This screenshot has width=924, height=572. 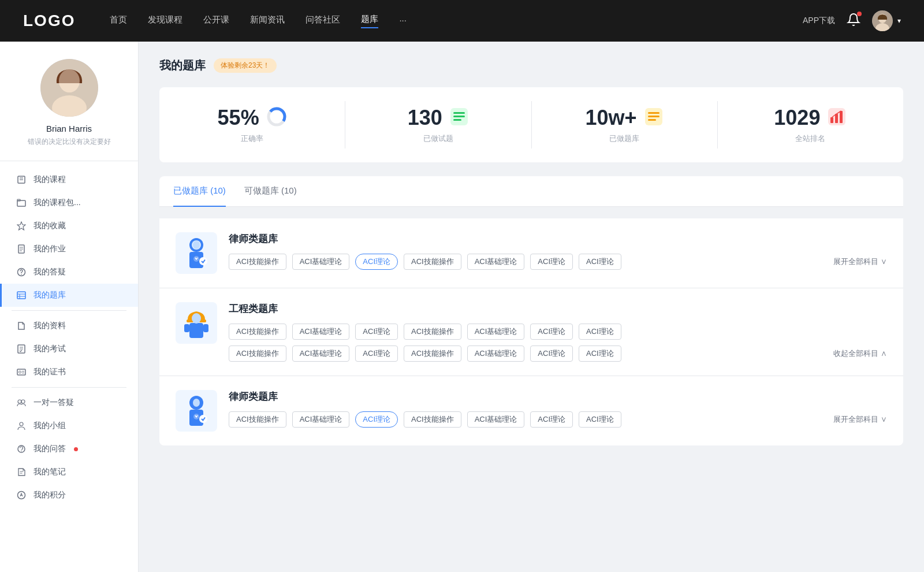 I want to click on sidebar-item-note: 我的笔记, so click(x=69, y=472).